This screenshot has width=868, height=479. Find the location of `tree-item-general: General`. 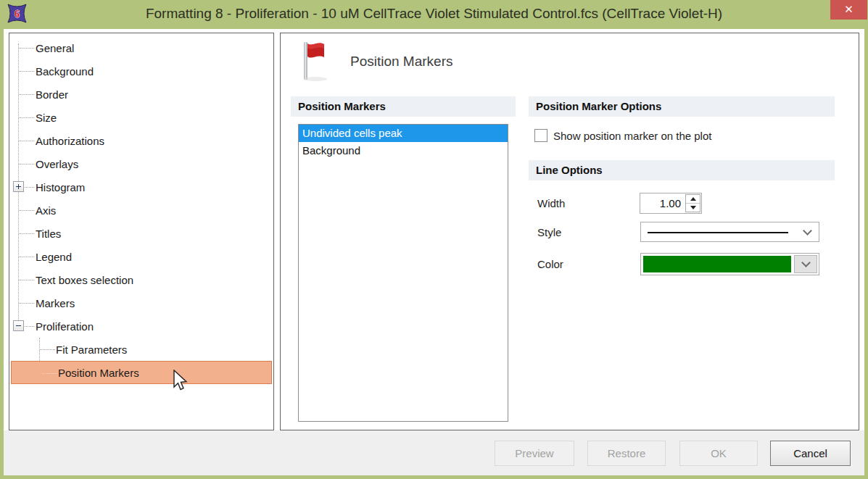

tree-item-general: General is located at coordinates (141, 48).